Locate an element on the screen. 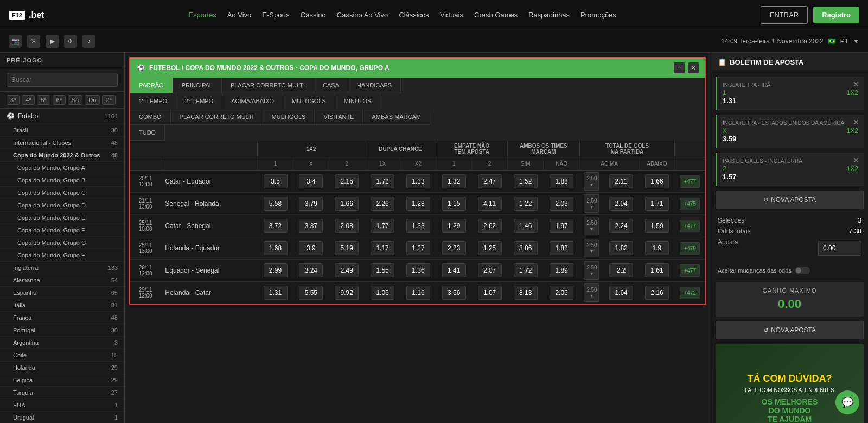 The image size is (868, 423). odd-btn-x2: 1.36 is located at coordinates (418, 270).